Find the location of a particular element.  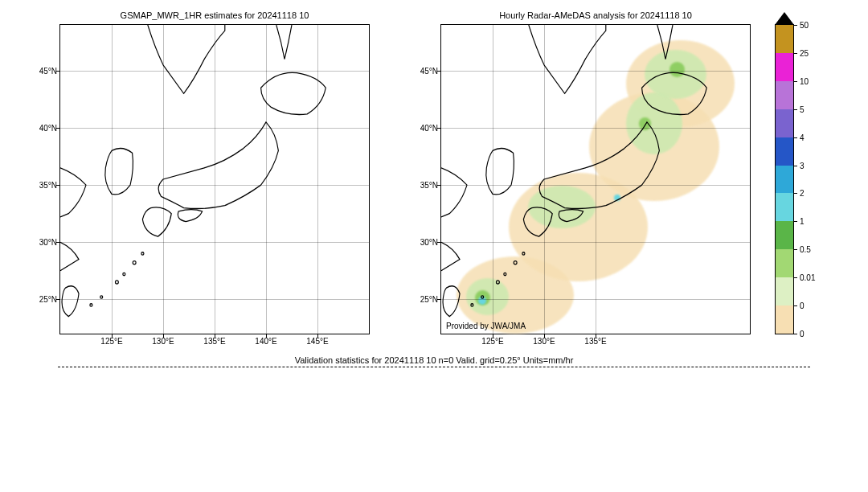

validation-text: Validation statistics for 20241118 10 n=… is located at coordinates (434, 360).